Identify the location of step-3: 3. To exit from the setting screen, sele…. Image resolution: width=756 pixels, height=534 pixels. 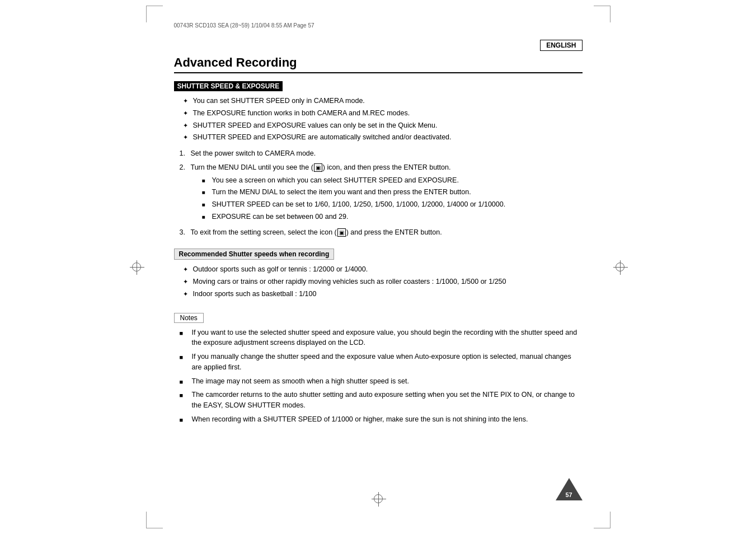
(381, 233).